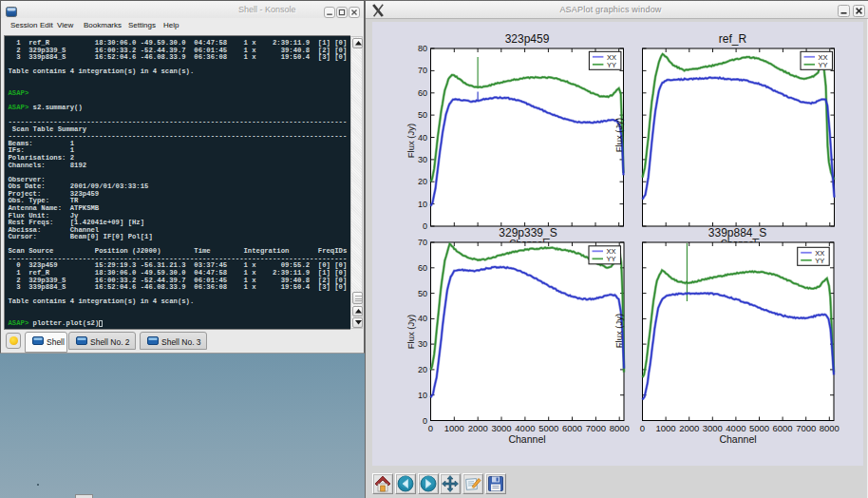 This screenshot has width=868, height=498. Describe the element at coordinates (528, 39) in the screenshot. I see `svg-text: 323p459` at that location.